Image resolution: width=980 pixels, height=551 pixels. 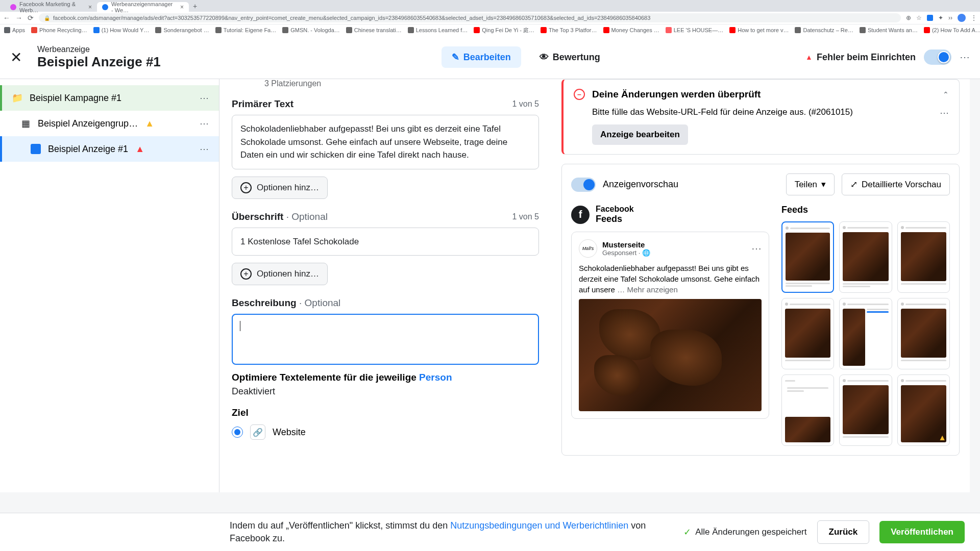 I want to click on publish-button: Veröffentlichen, so click(x=922, y=532).